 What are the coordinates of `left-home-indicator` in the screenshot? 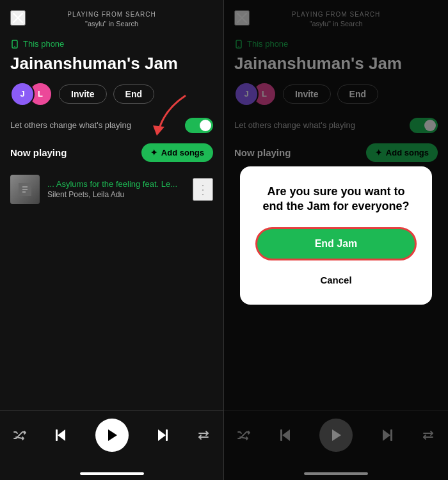 It's located at (111, 474).